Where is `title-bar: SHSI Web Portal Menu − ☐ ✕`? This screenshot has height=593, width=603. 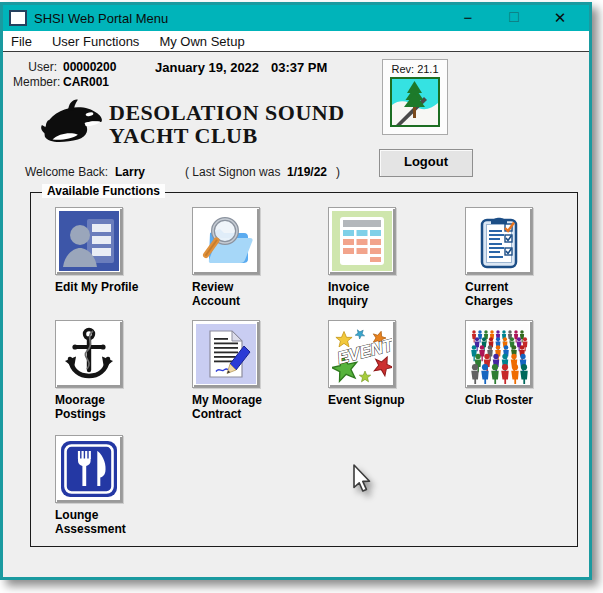
title-bar: SHSI Web Portal Menu − ☐ ✕ is located at coordinates (296, 18).